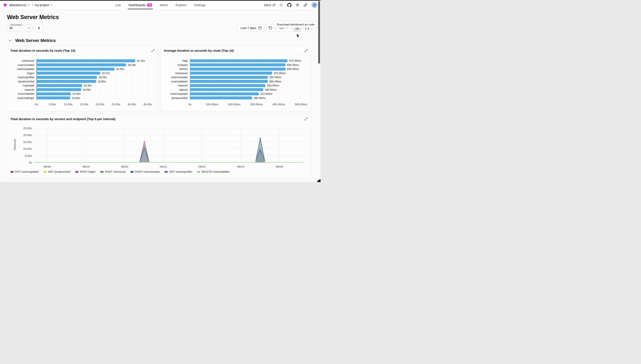 The height and width of the screenshot is (364, 641). Describe the element at coordinates (271, 28) in the screenshot. I see `refresh-button` at that location.